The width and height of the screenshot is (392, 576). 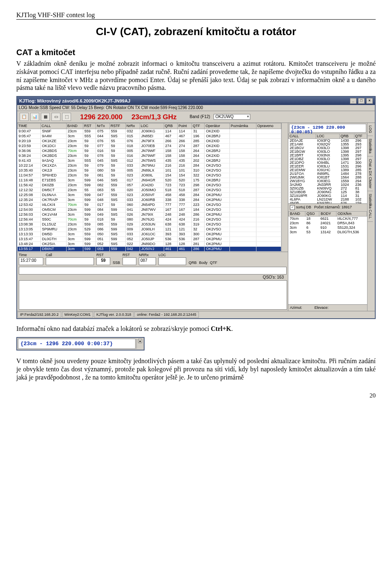 What do you see at coordinates (149, 151) in the screenshot?
I see `table-row: 9:36:06OK2BDS70cm5901659005JN79WF1581582…` at bounding box center [149, 151].